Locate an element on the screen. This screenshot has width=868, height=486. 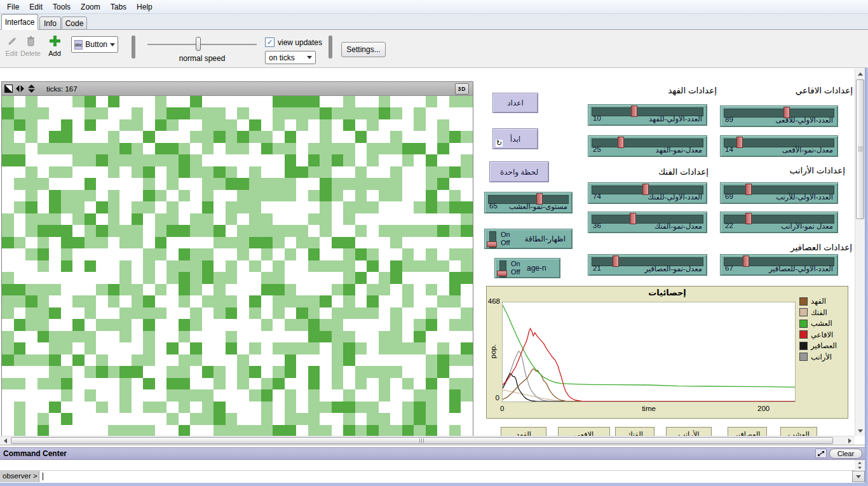
window-border-right is located at coordinates (867, 277).